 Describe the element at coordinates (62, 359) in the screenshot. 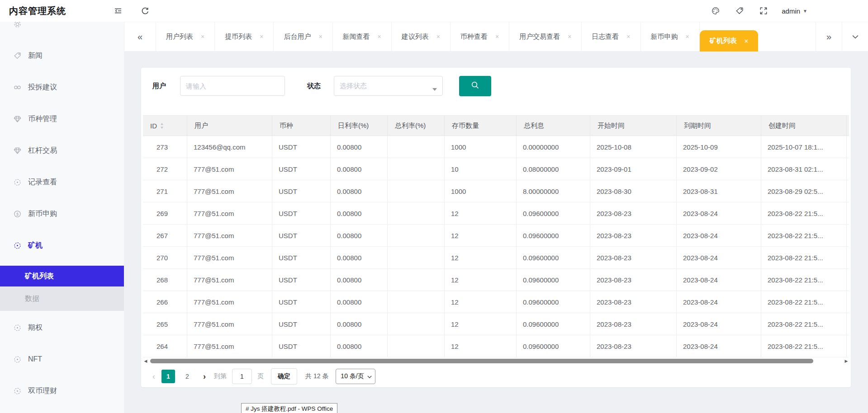

I see `sidebar-item-NFT: NFT` at that location.